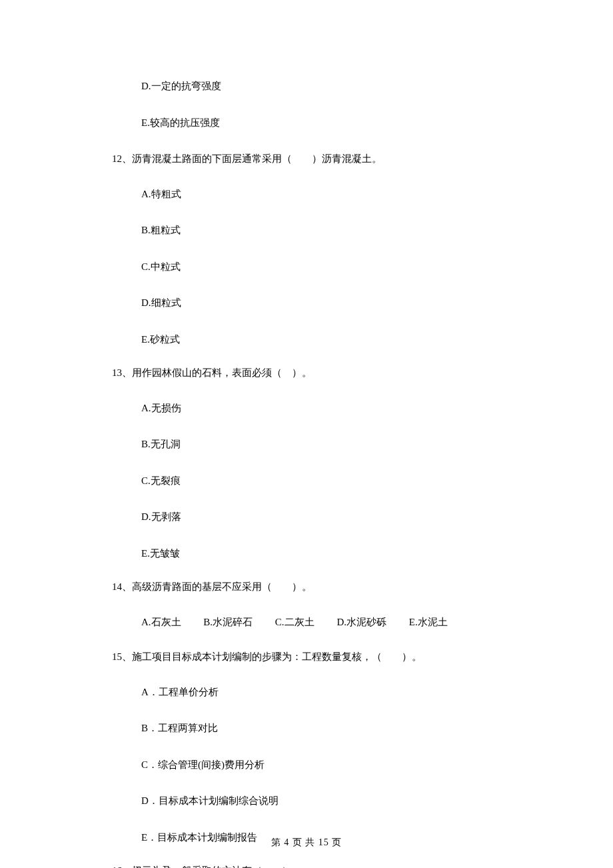  Describe the element at coordinates (327, 728) in the screenshot. I see `option-b: B．工程两算对比` at that location.